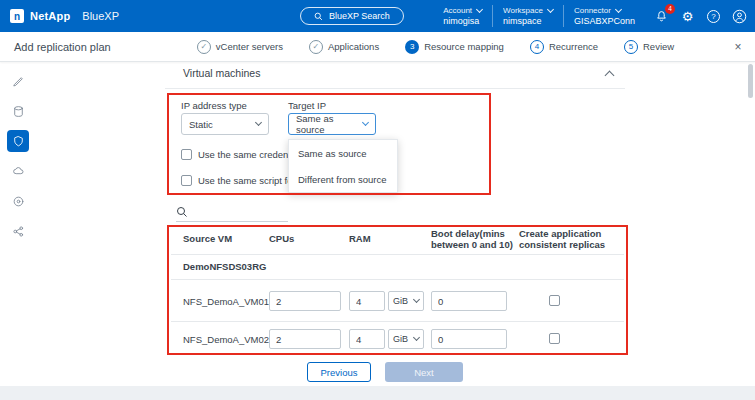 The height and width of the screenshot is (400, 755). Describe the element at coordinates (18, 81) in the screenshot. I see `sidebar-item-edit` at that location.